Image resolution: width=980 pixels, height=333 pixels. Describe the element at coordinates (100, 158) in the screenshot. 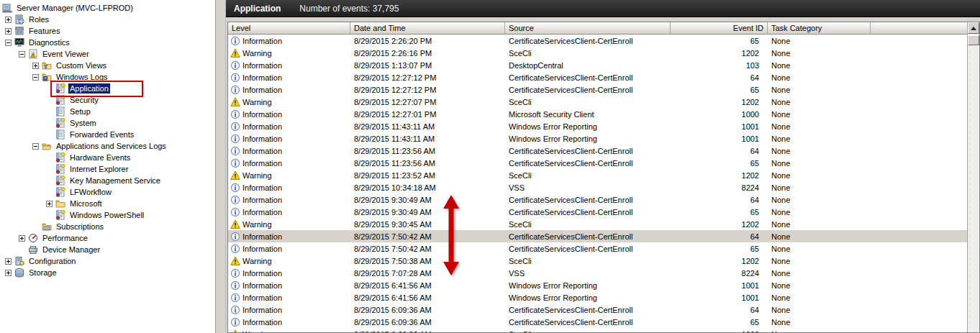

I see `tree-item-label: Hardware Events` at that location.